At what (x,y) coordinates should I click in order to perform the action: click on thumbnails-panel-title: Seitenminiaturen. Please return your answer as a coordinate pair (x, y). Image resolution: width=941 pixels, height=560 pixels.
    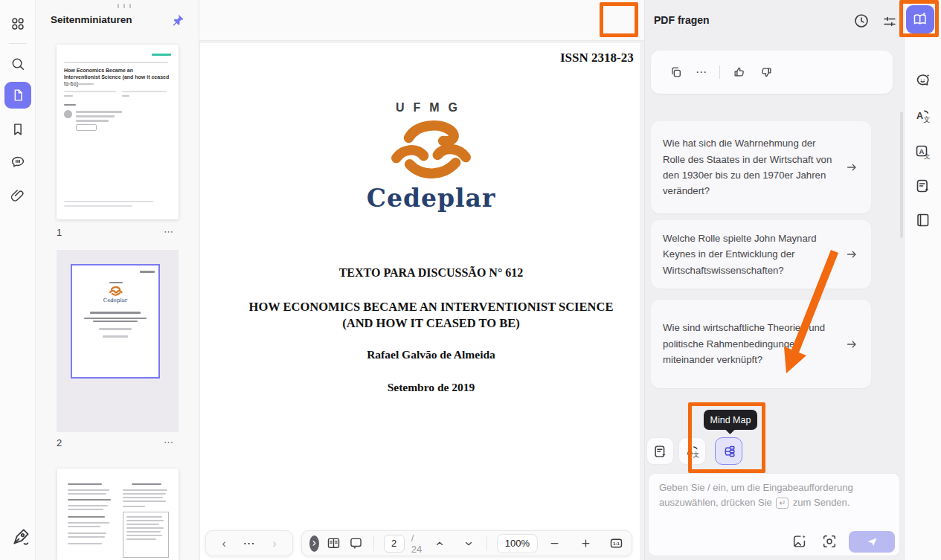
    Looking at the image, I should click on (91, 19).